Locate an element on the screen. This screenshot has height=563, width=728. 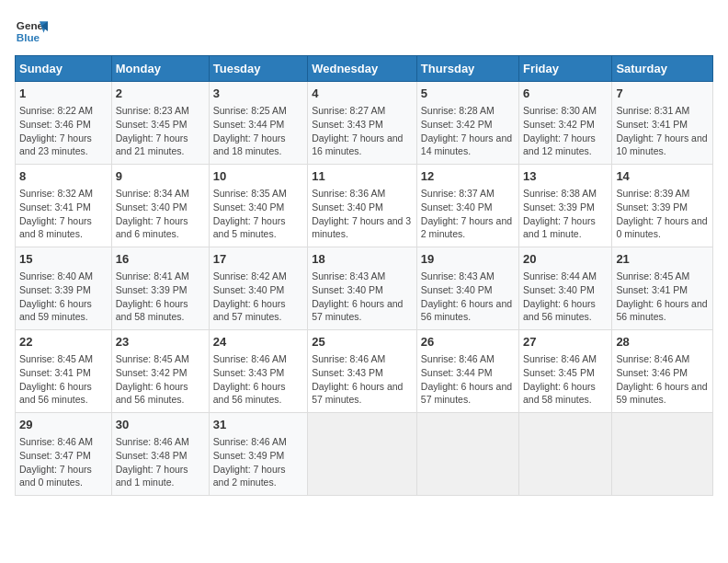
day-number: 29 is located at coordinates (63, 425).